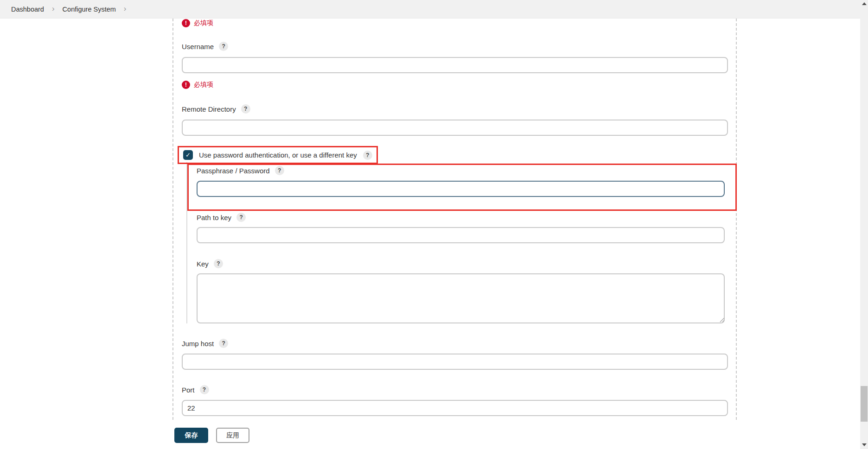 The width and height of the screenshot is (868, 449). I want to click on section-right-dashed-border, so click(736, 219).